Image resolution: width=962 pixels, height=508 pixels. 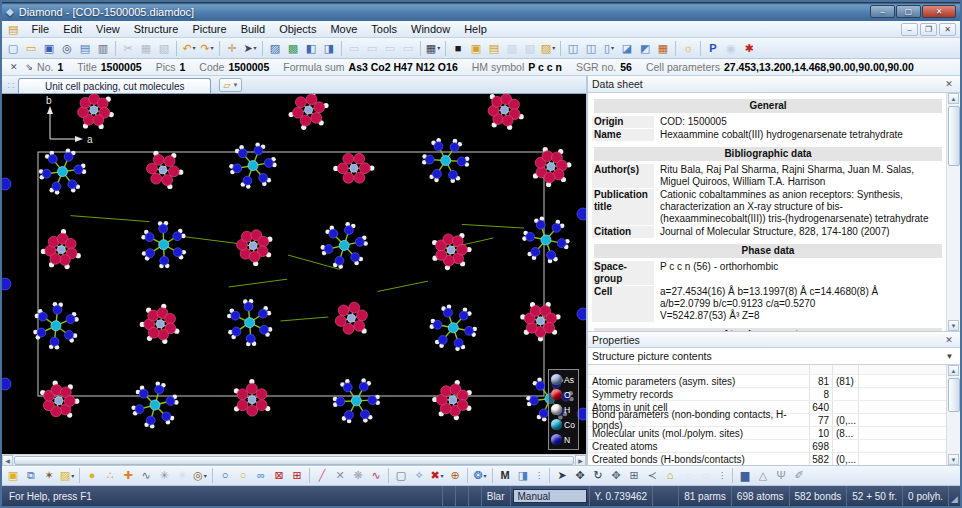 I want to click on hexagon-filled-icon: ○, so click(x=243, y=476).